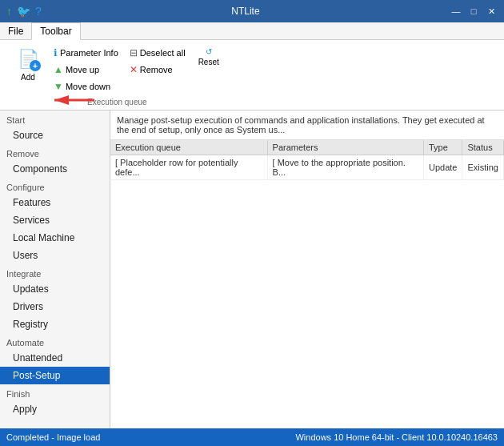 The height and width of the screenshot is (446, 504). I want to click on title-bar: ↑ 🐦 ? NTLite — □ ✕, so click(252, 11).